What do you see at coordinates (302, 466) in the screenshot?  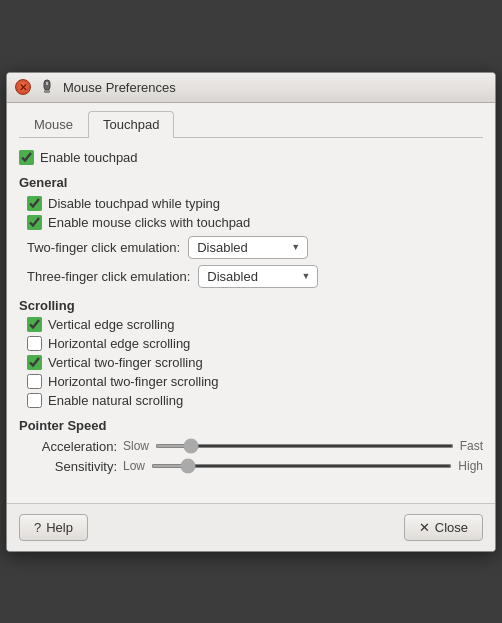 I see `sensitivity-slider` at bounding box center [302, 466].